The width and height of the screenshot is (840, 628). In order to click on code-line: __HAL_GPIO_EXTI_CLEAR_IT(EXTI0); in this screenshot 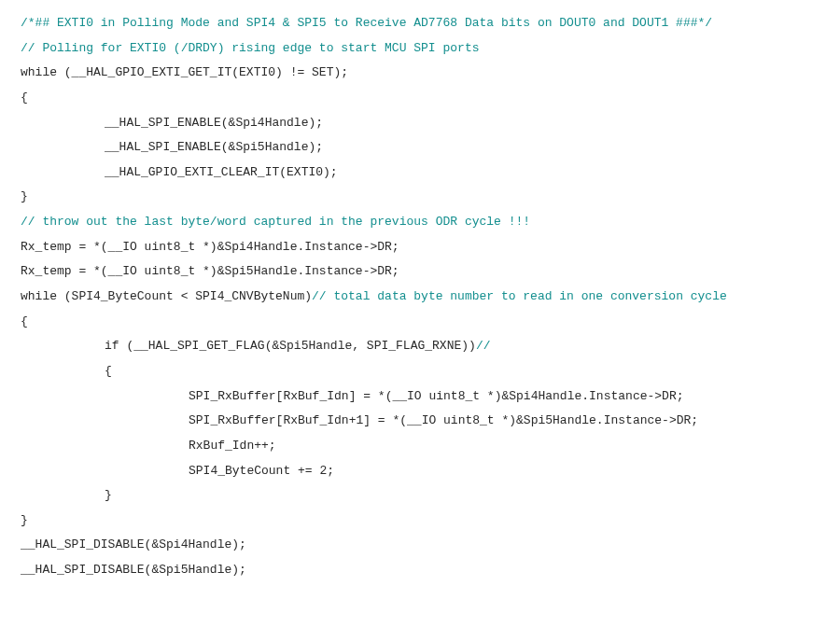, I will do `click(423, 174)`.